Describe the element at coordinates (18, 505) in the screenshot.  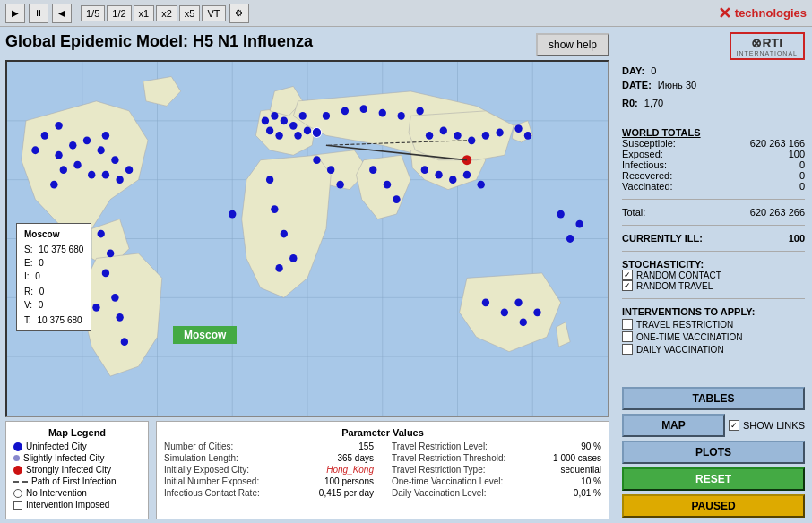
I see `legend-intervention-square` at that location.